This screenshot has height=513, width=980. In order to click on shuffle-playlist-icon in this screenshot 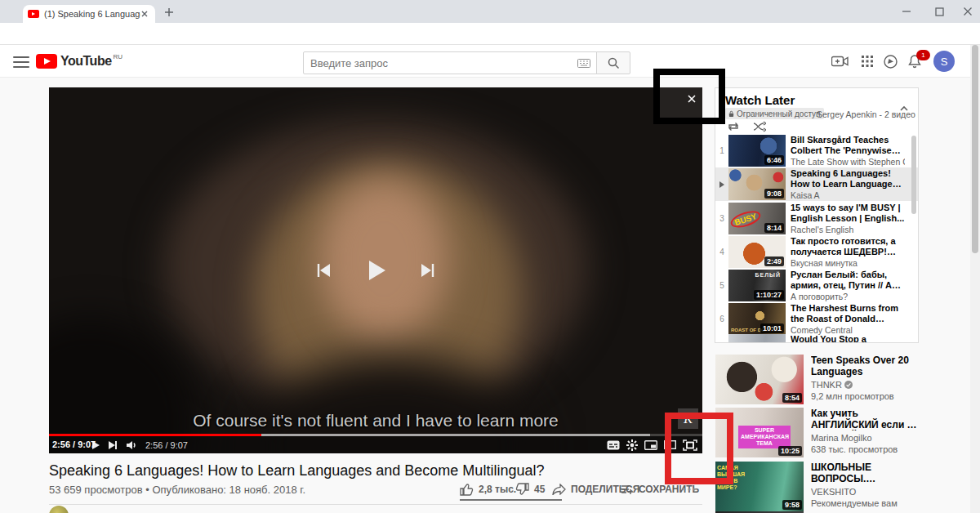, I will do `click(760, 127)`.